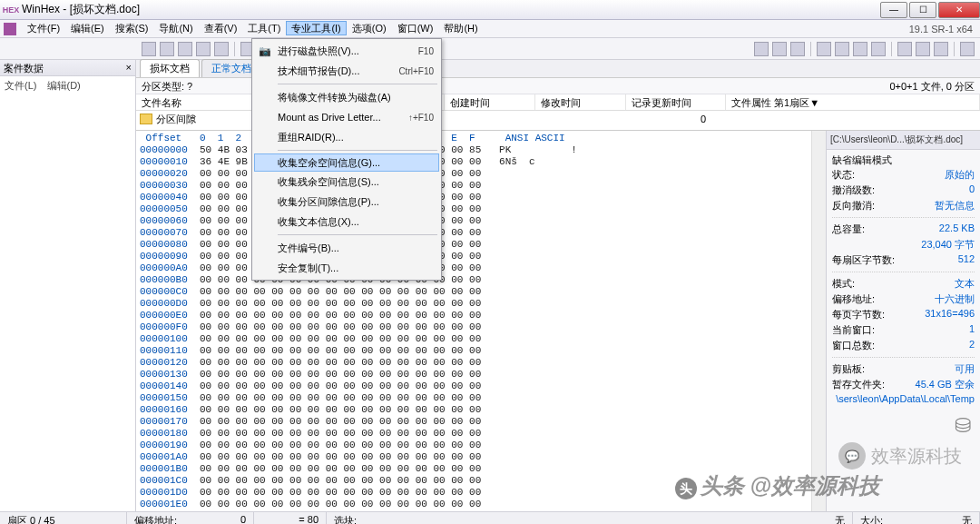 The height and width of the screenshot is (524, 980). What do you see at coordinates (891, 49) in the screenshot?
I see `toolbar-sep3` at bounding box center [891, 49].